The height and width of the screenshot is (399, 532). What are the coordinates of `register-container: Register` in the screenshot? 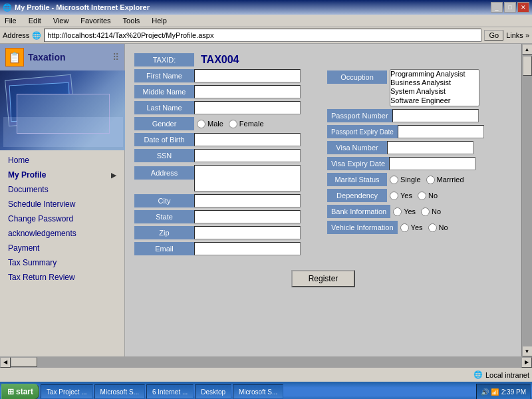 It's located at (323, 275).